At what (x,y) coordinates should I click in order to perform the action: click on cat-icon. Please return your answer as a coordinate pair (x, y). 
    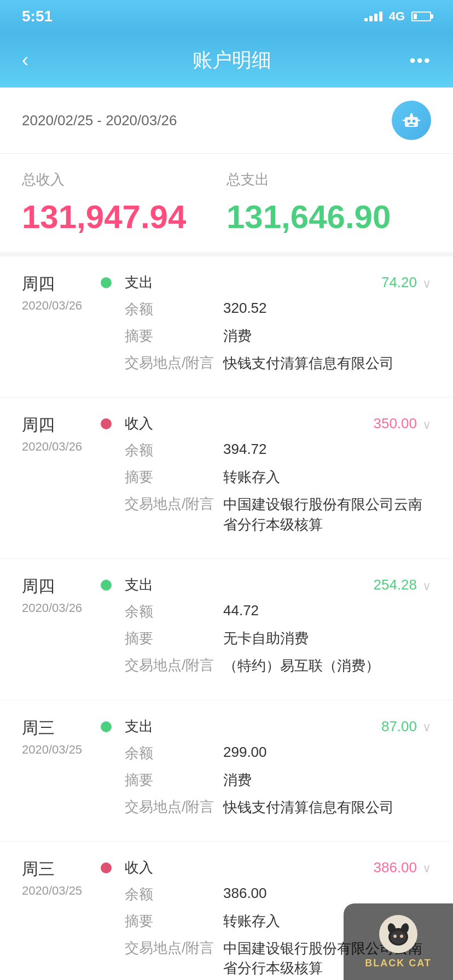
    Looking at the image, I should click on (398, 934).